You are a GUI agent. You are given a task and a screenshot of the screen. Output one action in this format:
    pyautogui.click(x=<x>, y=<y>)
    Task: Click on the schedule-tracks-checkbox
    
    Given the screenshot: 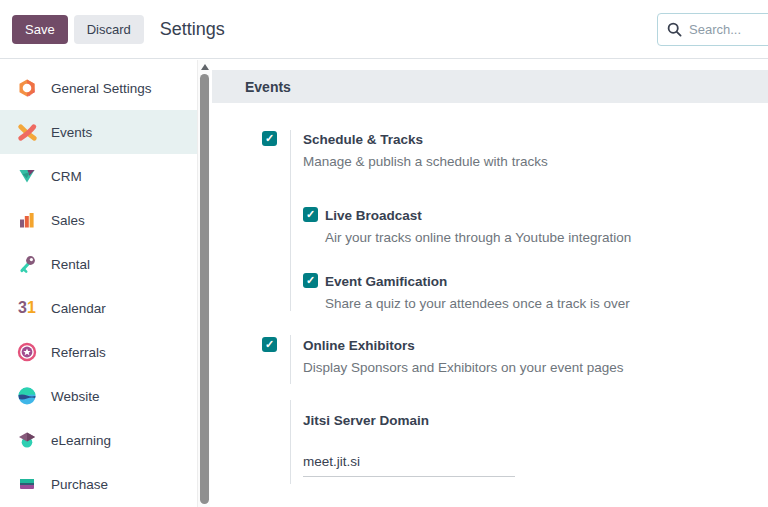 What is the action you would take?
    pyautogui.click(x=270, y=138)
    